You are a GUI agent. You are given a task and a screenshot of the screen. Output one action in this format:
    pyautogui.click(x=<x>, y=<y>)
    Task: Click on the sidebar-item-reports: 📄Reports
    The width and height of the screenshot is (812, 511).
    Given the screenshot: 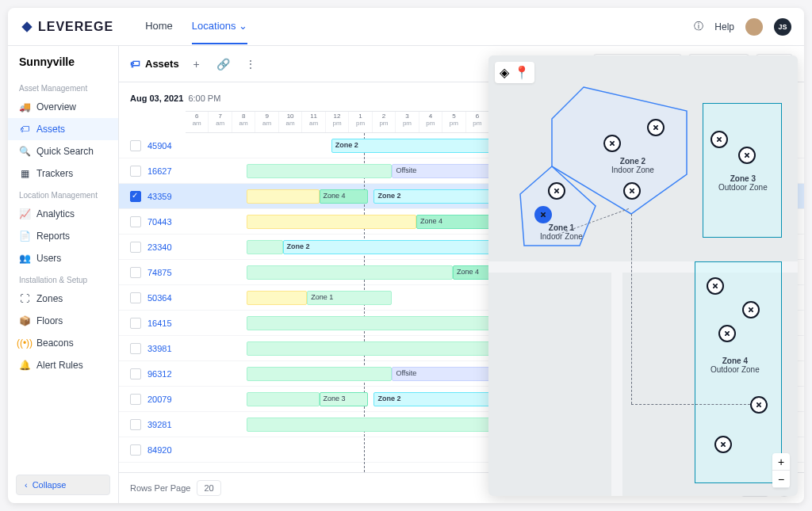 What is the action you would take?
    pyautogui.click(x=63, y=236)
    